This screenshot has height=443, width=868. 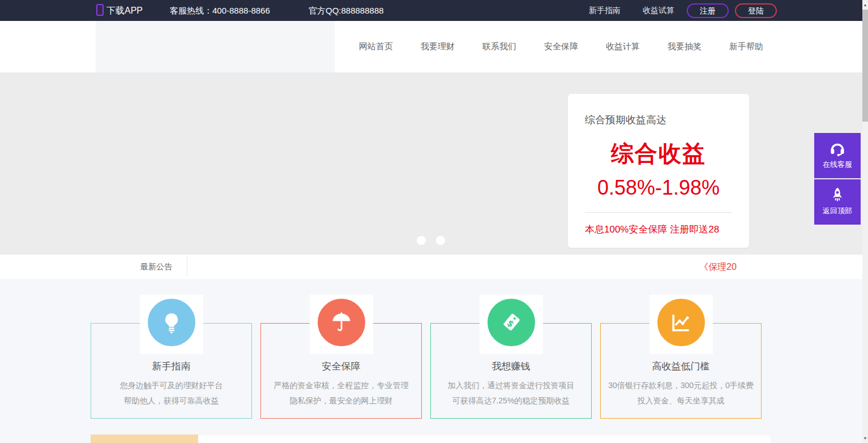 I want to click on feature-title: 我想赚钱, so click(x=511, y=367).